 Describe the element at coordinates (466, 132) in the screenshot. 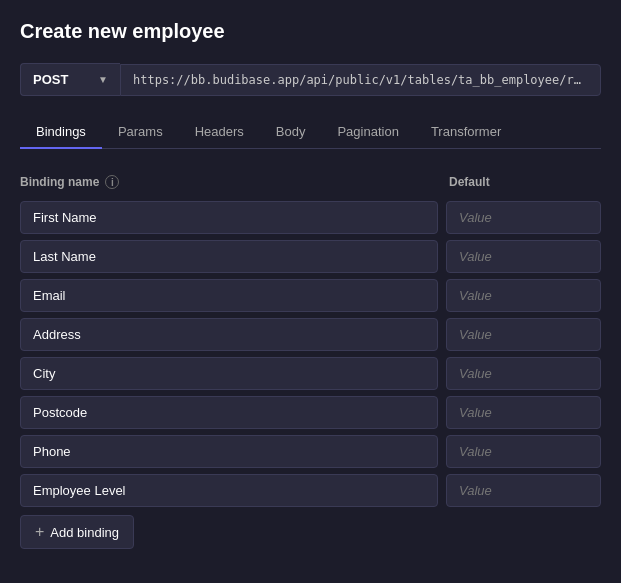

I see `tab-transformer: Transformer` at that location.